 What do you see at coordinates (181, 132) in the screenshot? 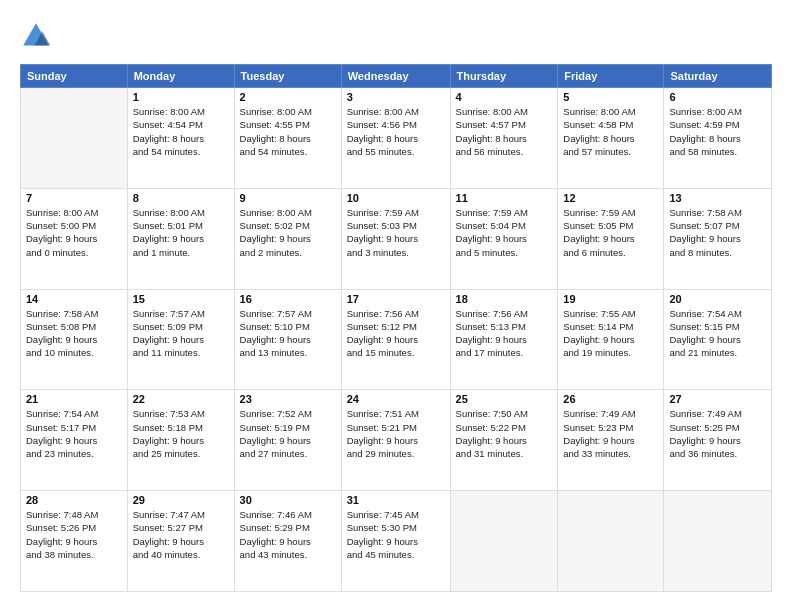
I see `day-info: Sunrise: 8:00 AM Sunset: 4:54 PM Dayligh…` at bounding box center [181, 132].